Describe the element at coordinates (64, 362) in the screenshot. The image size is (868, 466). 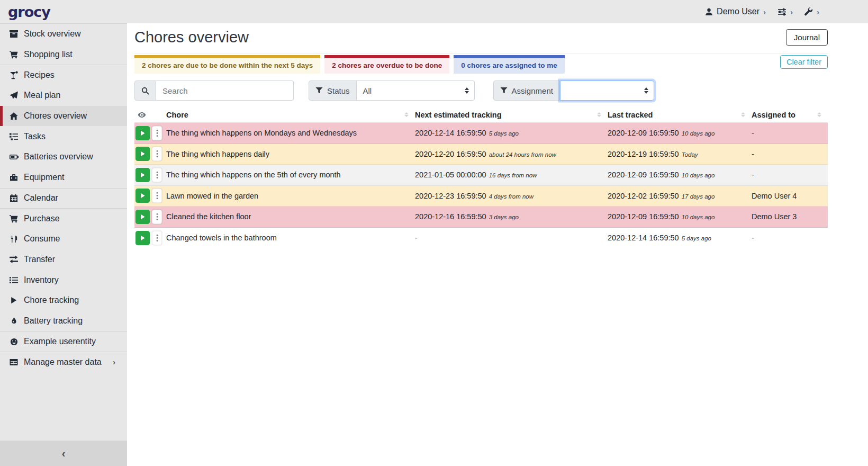
I see `sidebar-item-manage-master-data: Manage master data ›` at that location.